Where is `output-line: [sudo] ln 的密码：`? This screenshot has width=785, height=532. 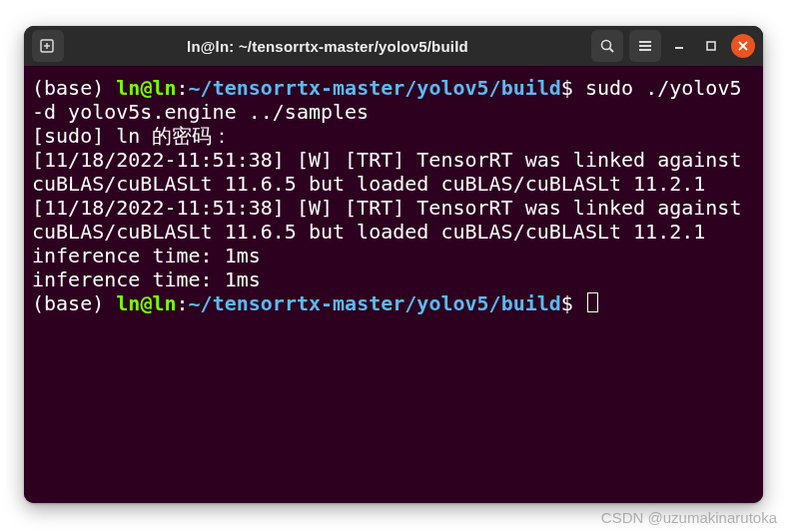 output-line: [sudo] ln 的密码： is located at coordinates (393, 136).